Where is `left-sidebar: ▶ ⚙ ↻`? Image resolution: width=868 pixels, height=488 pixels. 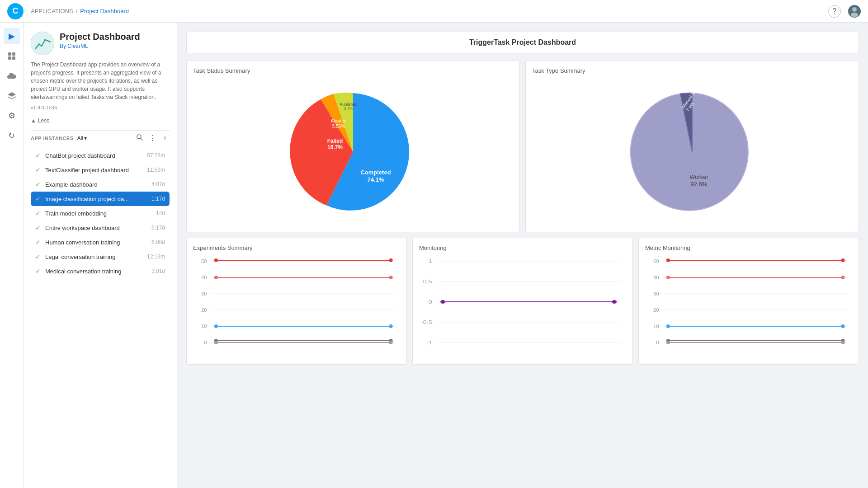
left-sidebar: ▶ ⚙ ↻ is located at coordinates (12, 255).